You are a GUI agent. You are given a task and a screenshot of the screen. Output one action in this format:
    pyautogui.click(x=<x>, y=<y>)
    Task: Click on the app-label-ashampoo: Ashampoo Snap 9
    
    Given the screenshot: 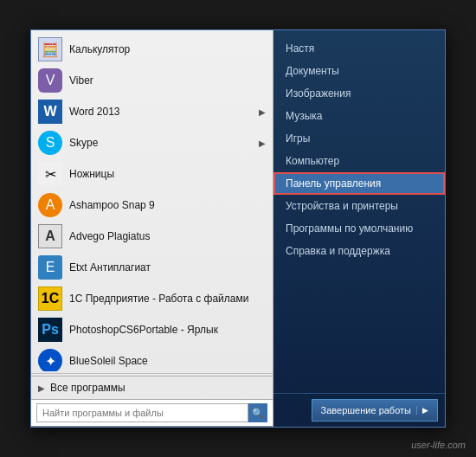 What is the action you would take?
    pyautogui.click(x=168, y=205)
    